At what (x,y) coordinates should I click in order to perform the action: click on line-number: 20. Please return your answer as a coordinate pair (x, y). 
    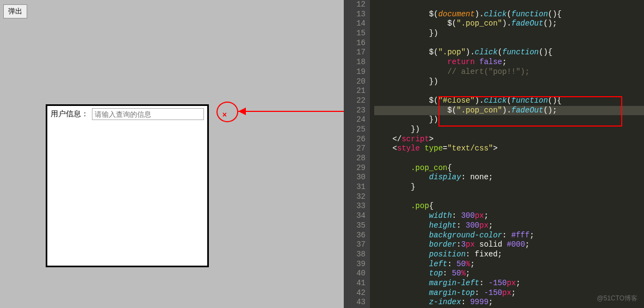
    Looking at the image, I should click on (355, 82).